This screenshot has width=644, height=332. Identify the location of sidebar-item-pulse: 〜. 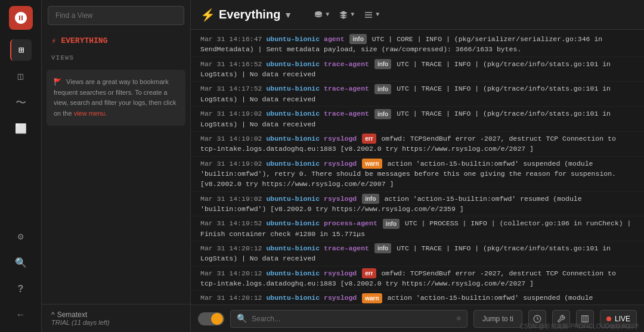
(21, 103).